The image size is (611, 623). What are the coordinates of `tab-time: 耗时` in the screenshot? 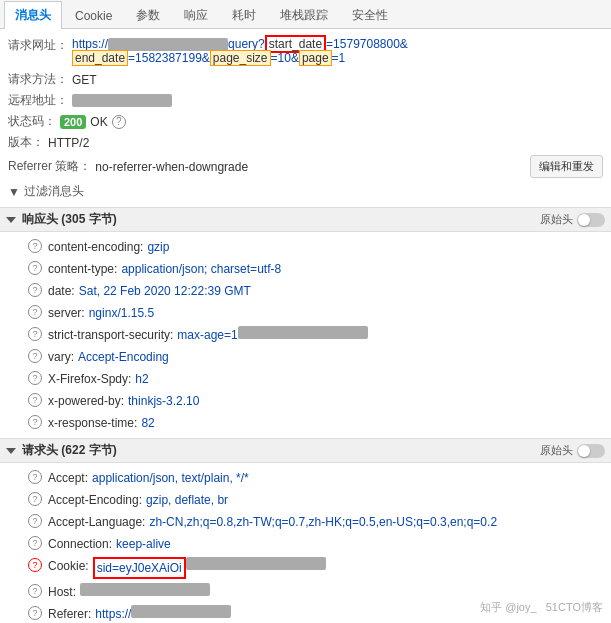 It's located at (244, 15).